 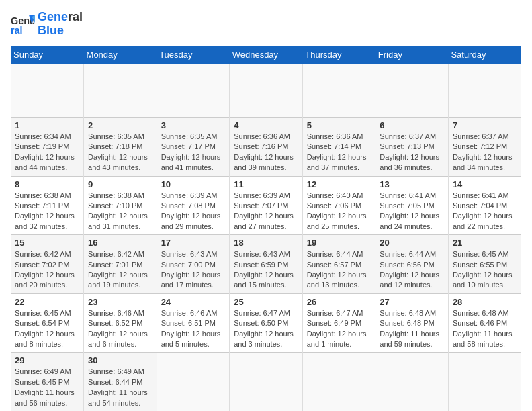 What do you see at coordinates (121, 270) in the screenshot?
I see `day-info: Sunrise: 6:42 AMSunset: 7:01 PMDaylight:…` at bounding box center [121, 270].